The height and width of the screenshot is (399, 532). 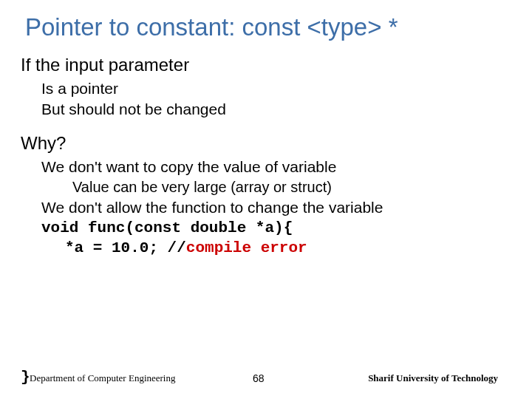 What do you see at coordinates (433, 378) in the screenshot?
I see `footer-univ: Sharif University of Technology` at bounding box center [433, 378].